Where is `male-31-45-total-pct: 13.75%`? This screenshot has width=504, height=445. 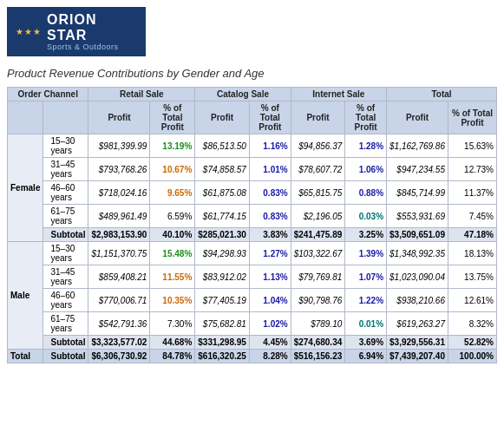
male-31-45-total-pct: 13.75% is located at coordinates (472, 278).